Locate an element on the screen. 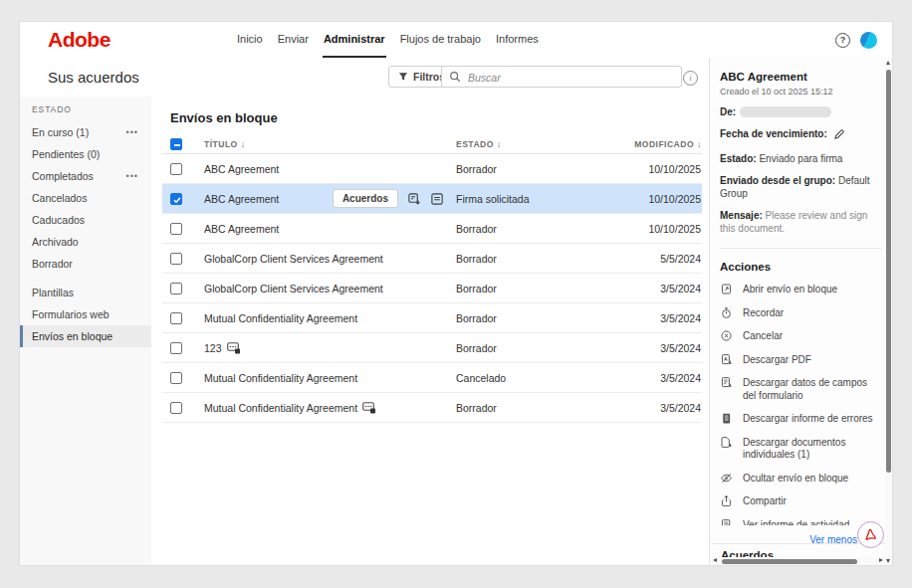 This screenshot has width=912, height=588. horizontal-scrollbar-thumb is located at coordinates (790, 561).